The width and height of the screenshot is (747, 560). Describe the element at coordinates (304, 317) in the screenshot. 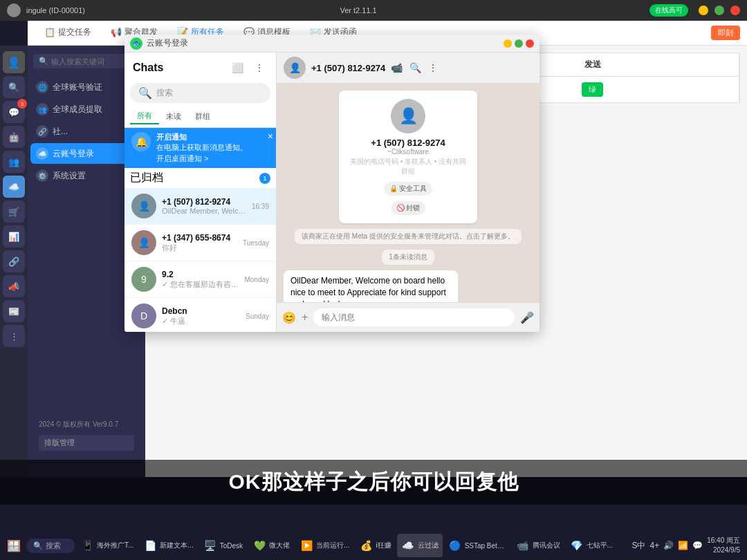

I see `attach-button: +` at that location.